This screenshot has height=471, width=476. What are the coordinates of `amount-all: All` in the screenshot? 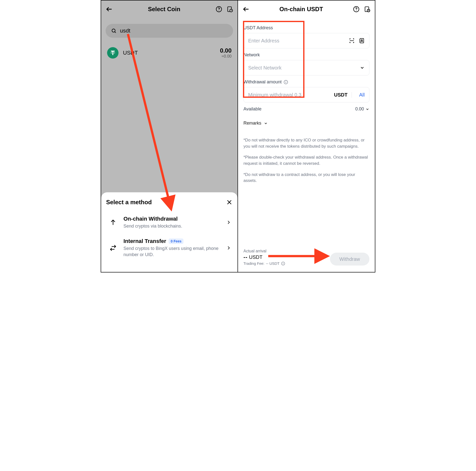 It's located at (360, 95).